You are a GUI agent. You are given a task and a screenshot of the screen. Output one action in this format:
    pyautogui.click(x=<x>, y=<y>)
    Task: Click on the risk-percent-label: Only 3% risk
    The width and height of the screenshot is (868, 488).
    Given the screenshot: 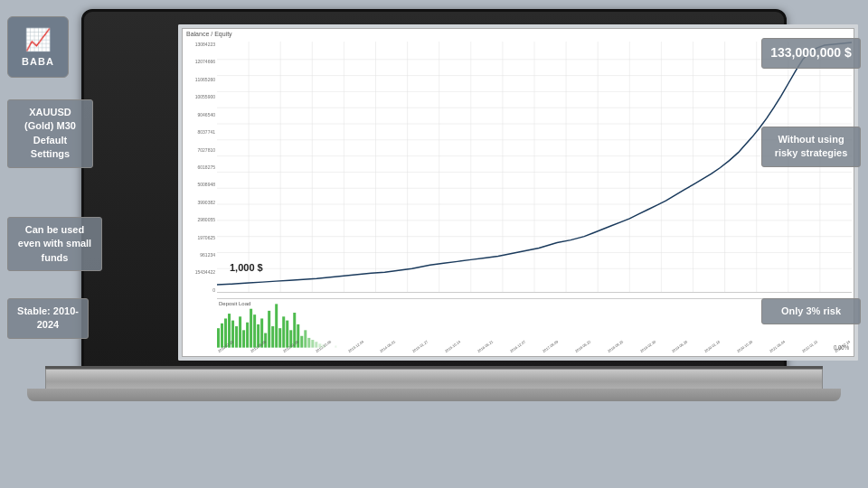 What is the action you would take?
    pyautogui.click(x=811, y=311)
    